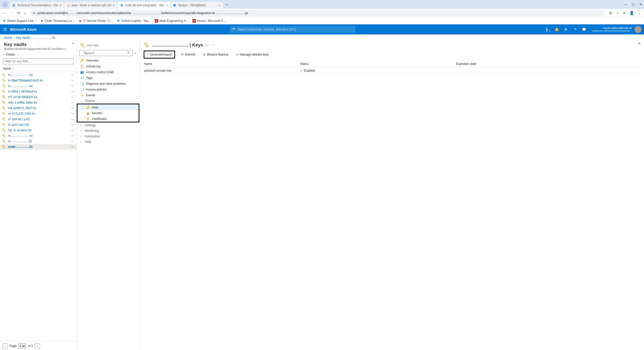 The width and height of the screenshot is (644, 350). What do you see at coordinates (25, 13) in the screenshot?
I see `home-icon: ⌂` at bounding box center [25, 13].